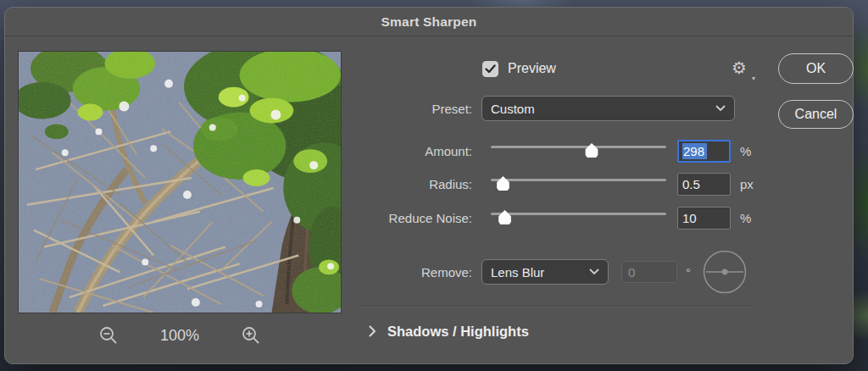 This screenshot has width=868, height=371. What do you see at coordinates (180, 335) in the screenshot?
I see `zoom-level-label: 100%` at bounding box center [180, 335].